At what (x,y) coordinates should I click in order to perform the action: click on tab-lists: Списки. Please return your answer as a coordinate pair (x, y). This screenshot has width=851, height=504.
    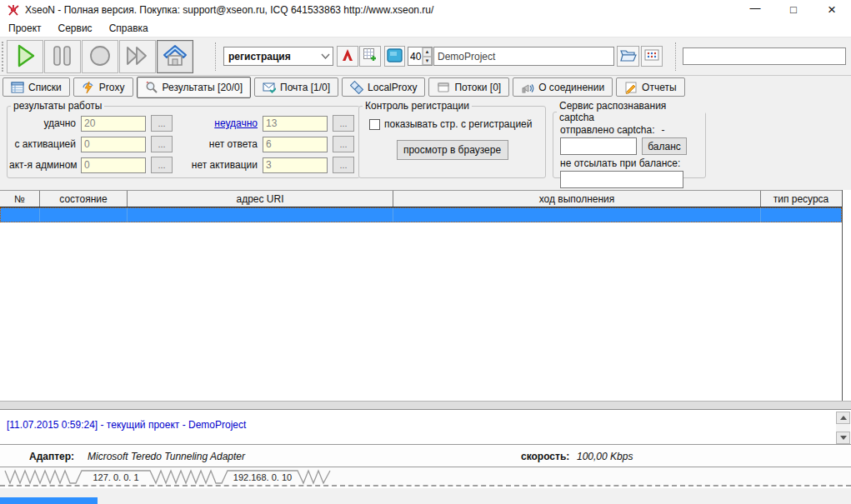
    Looking at the image, I should click on (37, 87).